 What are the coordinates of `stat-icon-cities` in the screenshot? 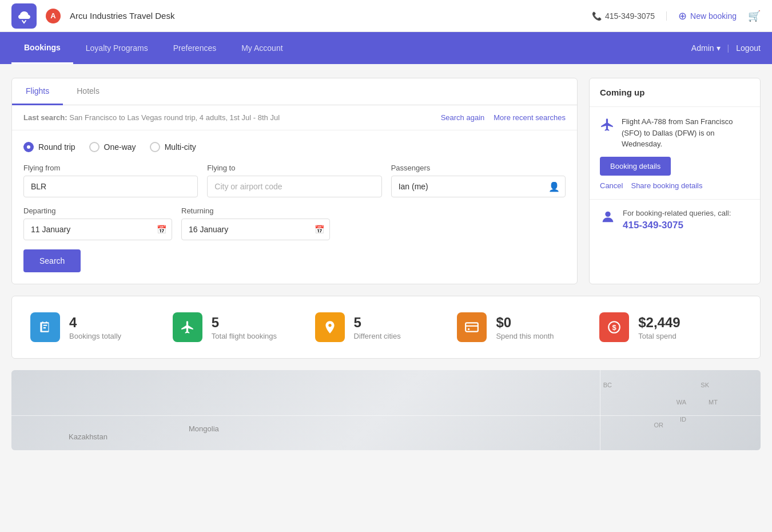 It's located at (330, 327).